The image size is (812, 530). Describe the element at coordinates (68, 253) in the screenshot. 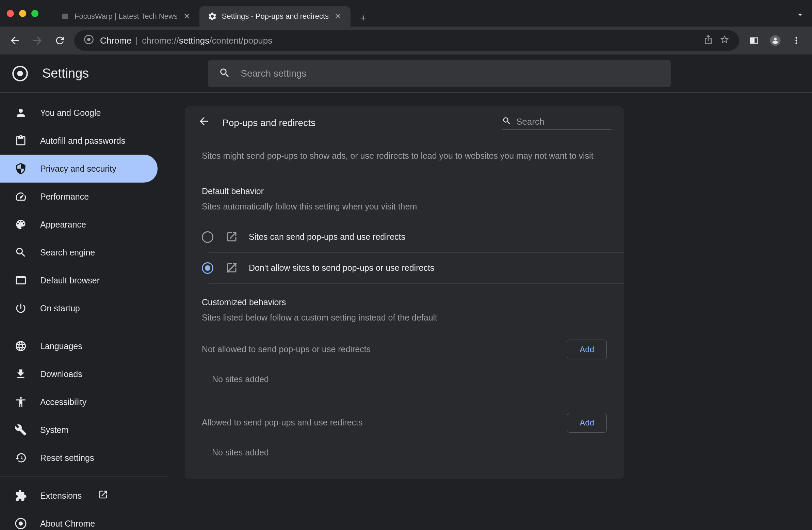

I see `sidebar-item-label: Search engine` at that location.